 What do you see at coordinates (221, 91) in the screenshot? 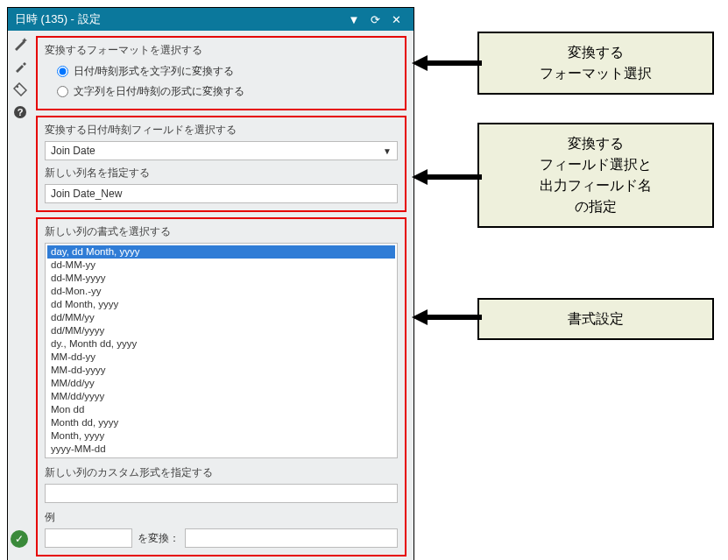
I see `radio-string-to-datetime: 文字列を日付/時刻の形式に変換する` at bounding box center [221, 91].